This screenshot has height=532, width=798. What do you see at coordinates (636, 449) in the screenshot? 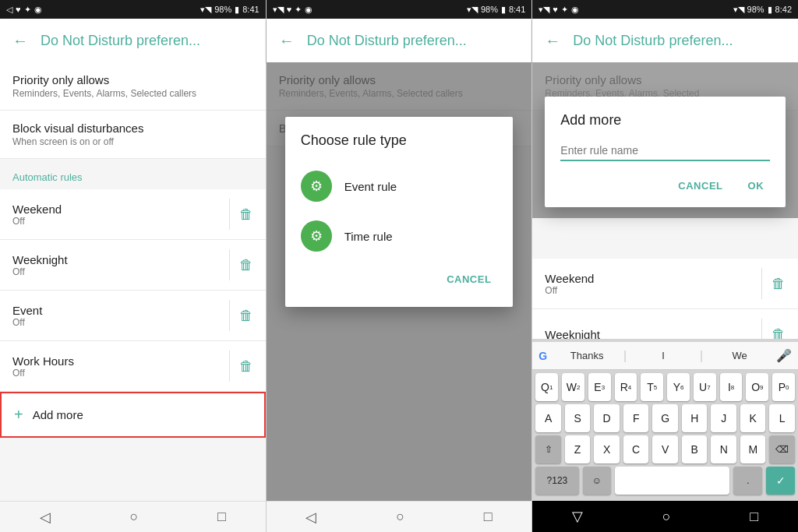
I see `key-c: C` at bounding box center [636, 449].